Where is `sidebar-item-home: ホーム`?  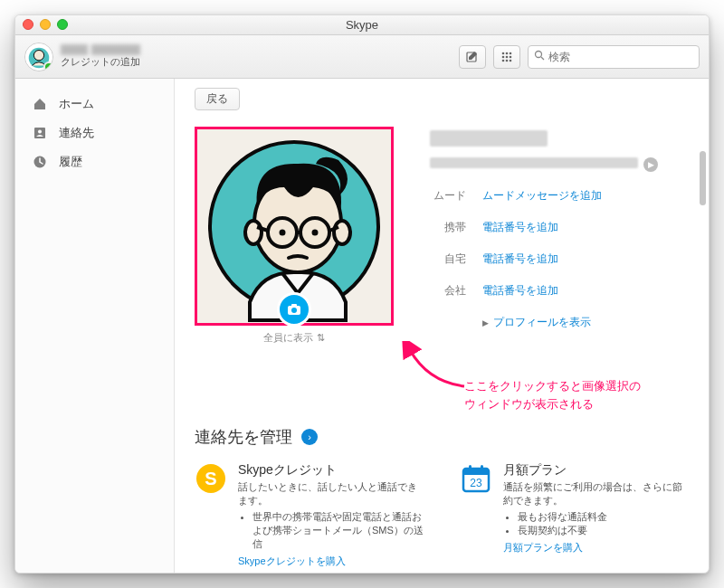
sidebar-item-home: ホーム is located at coordinates (94, 104).